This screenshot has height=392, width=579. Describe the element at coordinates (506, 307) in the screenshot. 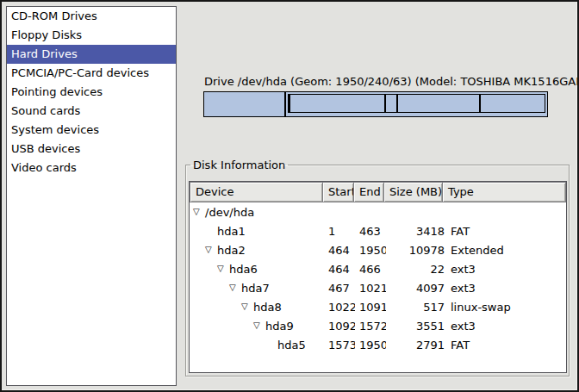

I see `type-cell: linux-swap` at that location.